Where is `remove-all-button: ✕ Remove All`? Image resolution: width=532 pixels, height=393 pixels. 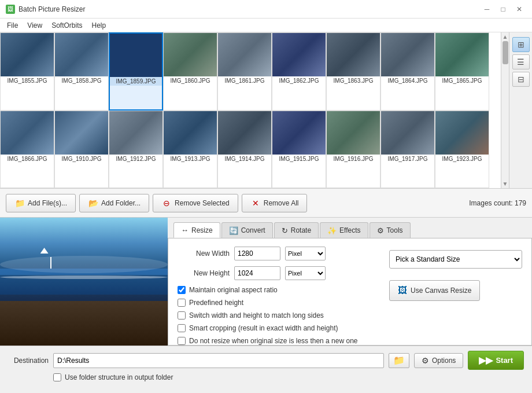 remove-all-button: ✕ Remove All is located at coordinates (275, 203).